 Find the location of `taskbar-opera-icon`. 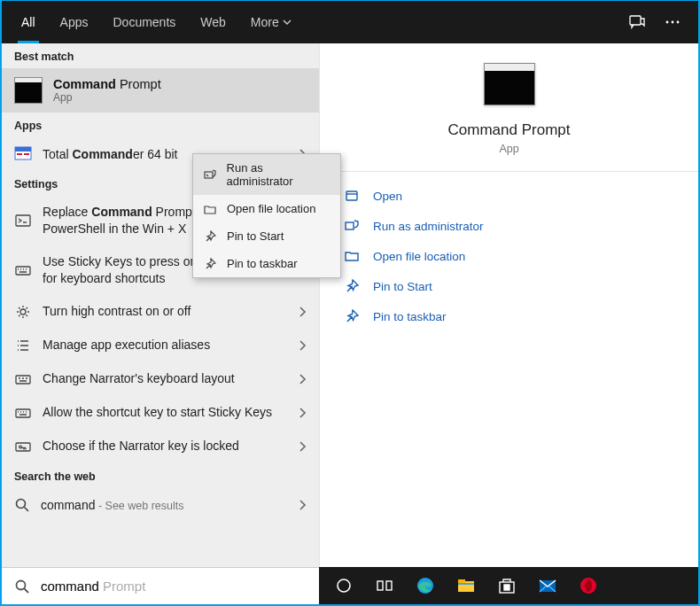

taskbar-opera-icon is located at coordinates (588, 586).